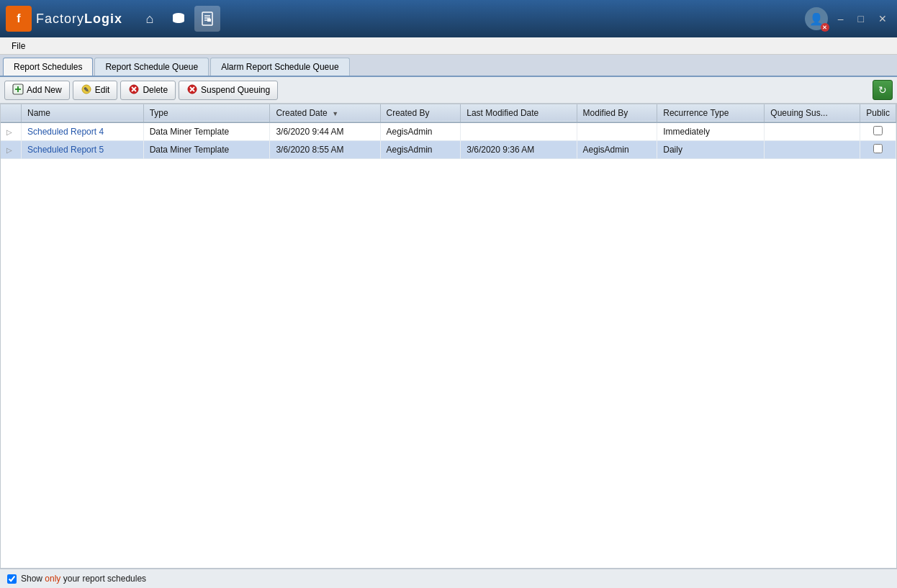 The height and width of the screenshot is (588, 897). What do you see at coordinates (19, 46) in the screenshot?
I see `file-menu: File` at bounding box center [19, 46].